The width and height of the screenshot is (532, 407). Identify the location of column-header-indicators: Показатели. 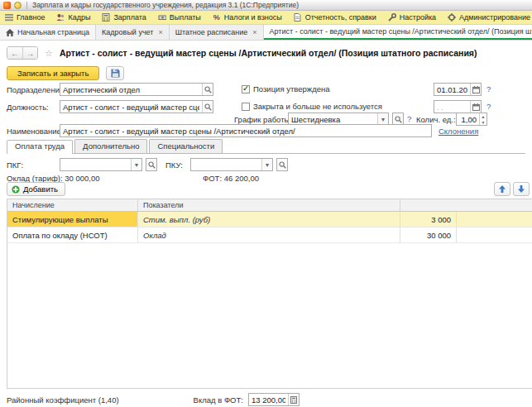
(270, 205).